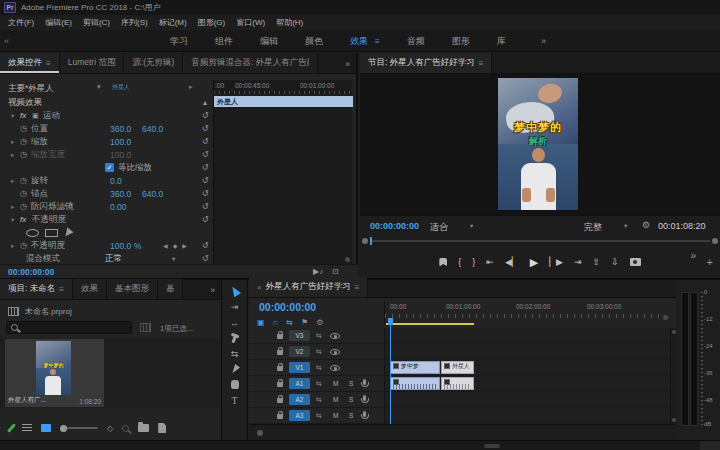 The height and width of the screenshot is (450, 720). Describe the element at coordinates (269, 42) in the screenshot. I see `workspace-tab-editing: 编辑` at that location.